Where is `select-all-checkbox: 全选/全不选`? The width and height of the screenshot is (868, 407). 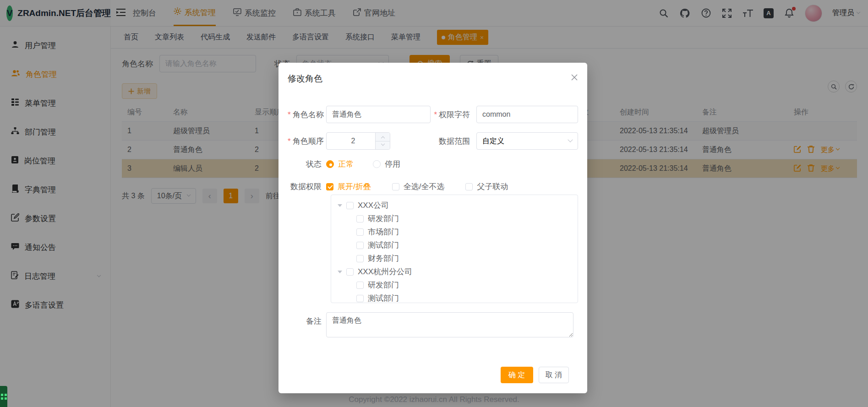
select-all-checkbox: 全选/全不选 is located at coordinates (419, 187).